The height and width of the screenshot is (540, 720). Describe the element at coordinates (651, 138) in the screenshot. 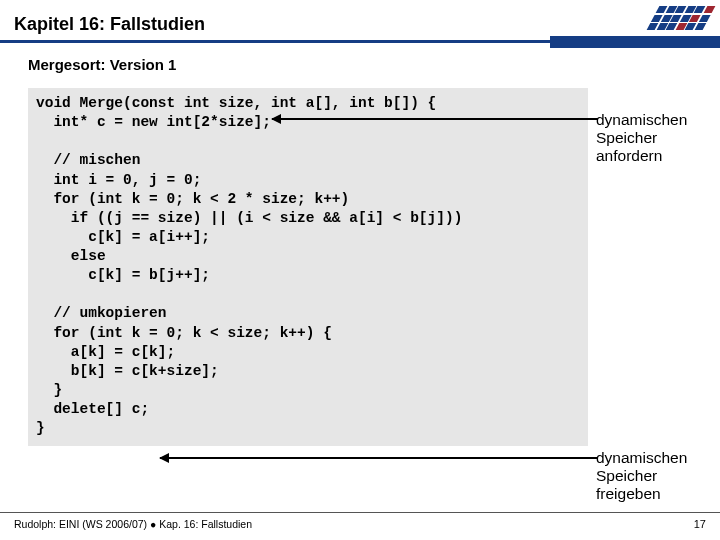

I see `annotation-alloc: dynamischen Speicher anfordern` at that location.